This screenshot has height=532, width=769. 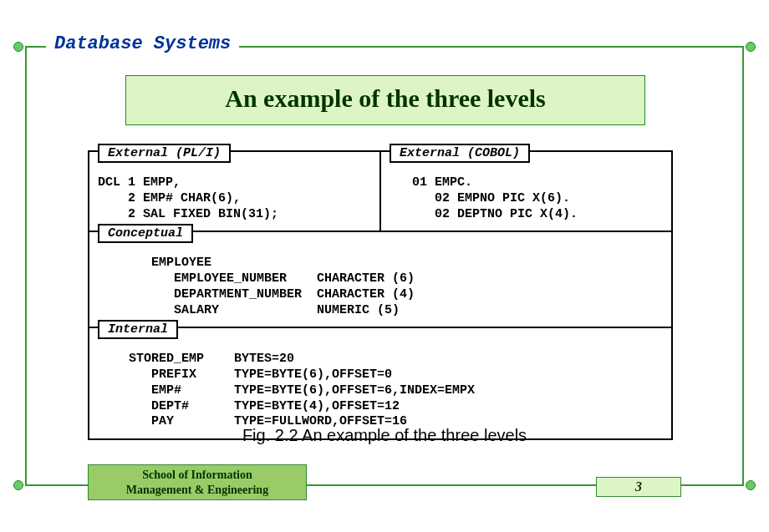 What do you see at coordinates (384, 391) in the screenshot?
I see `internal-code: STORED_EMP BYTES=20 PREFIX TYPE=BYTE(6),…` at bounding box center [384, 391].